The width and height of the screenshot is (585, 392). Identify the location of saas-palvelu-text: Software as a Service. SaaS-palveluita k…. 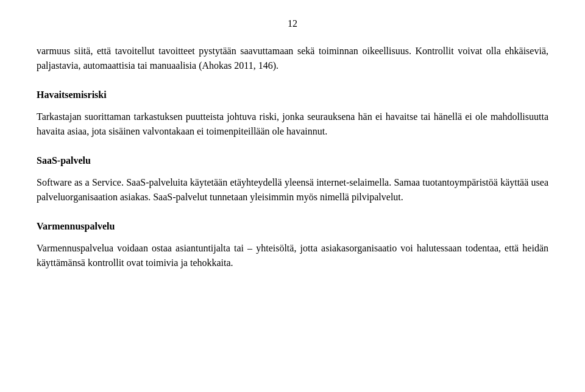
(292, 190).